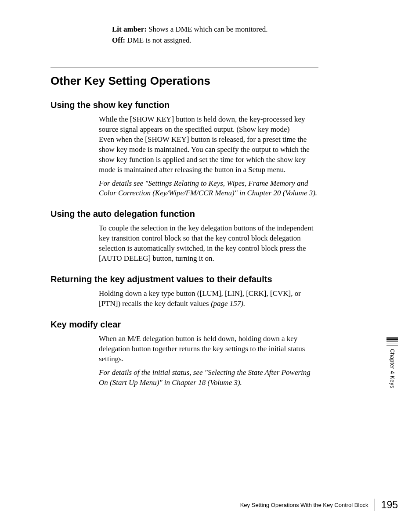  I want to click on body-paragraph: When an M/E delegation button is held do…, so click(209, 349).